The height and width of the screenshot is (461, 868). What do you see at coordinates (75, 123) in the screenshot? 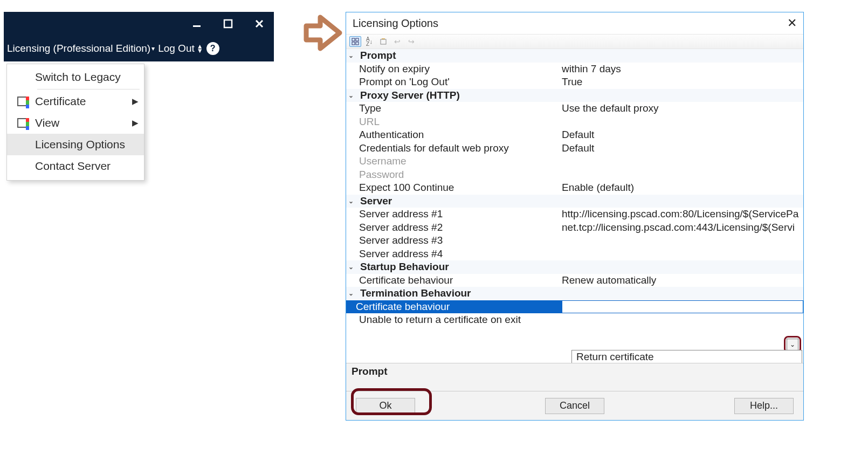
I see `menu-view: View ▶` at bounding box center [75, 123].